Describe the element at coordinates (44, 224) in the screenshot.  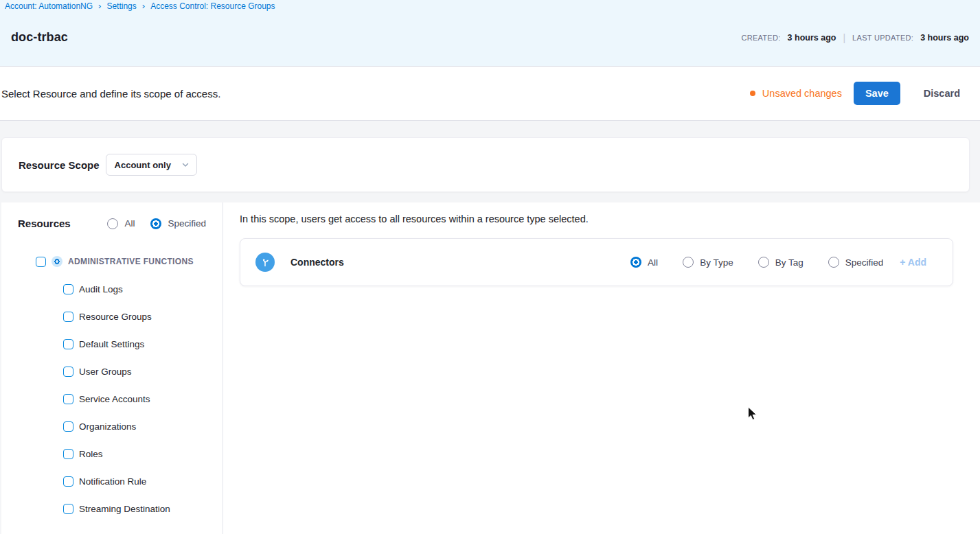
I see `resources-title: Resources` at that location.